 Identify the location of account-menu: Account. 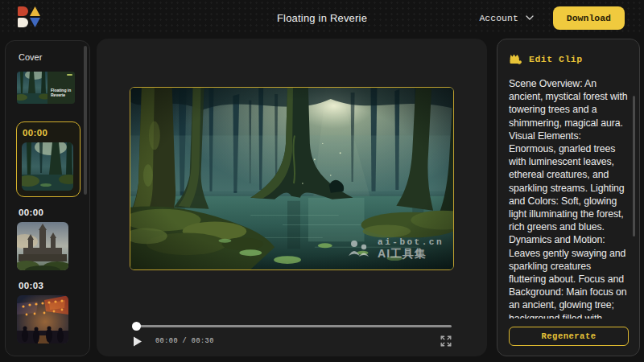
(506, 18).